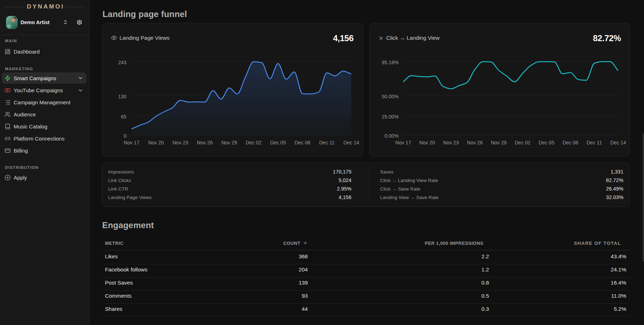 The width and height of the screenshot is (644, 325). Describe the element at coordinates (390, 97) in the screenshot. I see `svg-text: 50.00%` at that location.